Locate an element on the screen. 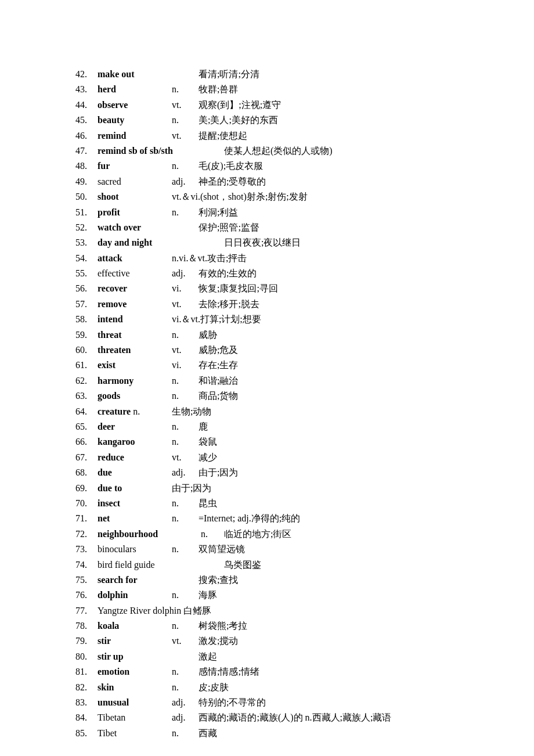 This screenshot has height=756, width=534. entry-number: 81. is located at coordinates (86, 672).